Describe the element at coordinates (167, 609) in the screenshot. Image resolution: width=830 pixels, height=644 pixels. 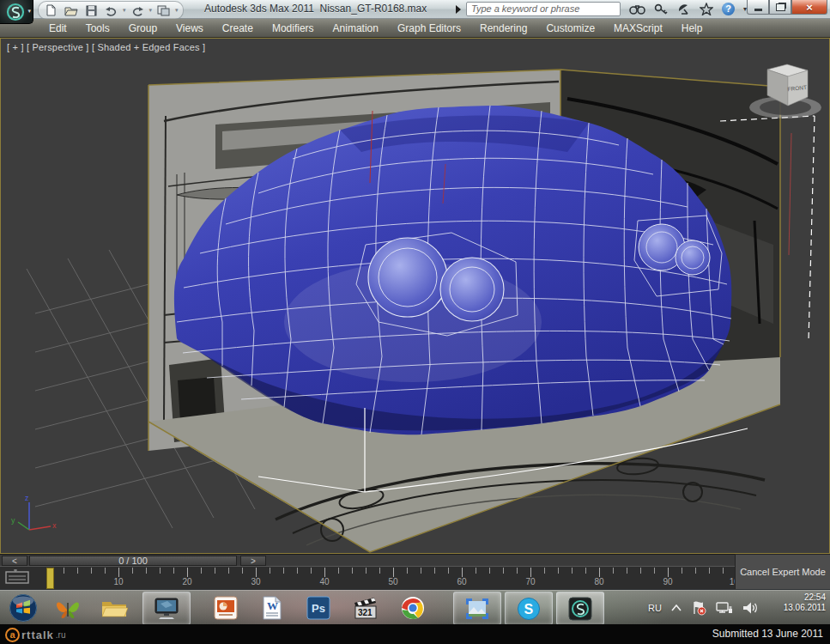
I see `computer-icon` at that location.